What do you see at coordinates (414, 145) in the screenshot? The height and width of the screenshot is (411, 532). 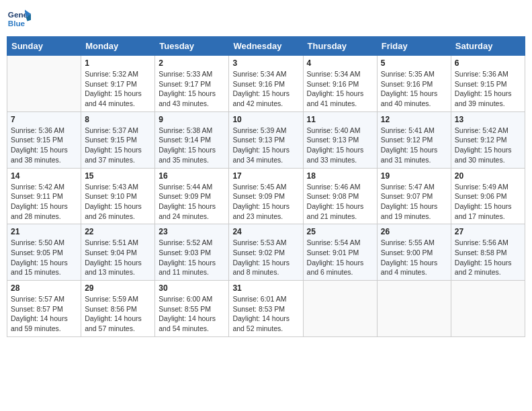 I see `day-info: Sunrise: 5:41 AM Sunset: 9:12 PM Dayligh…` at bounding box center [414, 145].